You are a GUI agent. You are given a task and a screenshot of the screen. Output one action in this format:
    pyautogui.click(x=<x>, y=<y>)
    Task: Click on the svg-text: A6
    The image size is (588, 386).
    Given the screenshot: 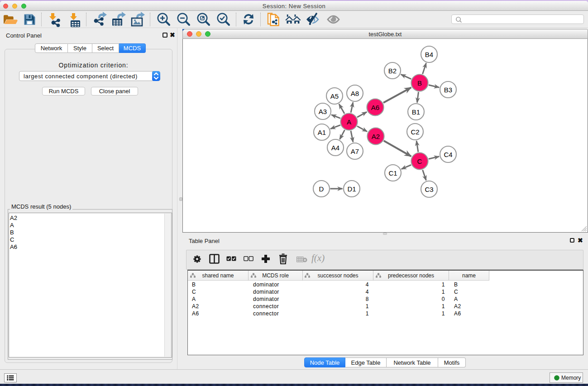 What is the action you would take?
    pyautogui.click(x=375, y=108)
    